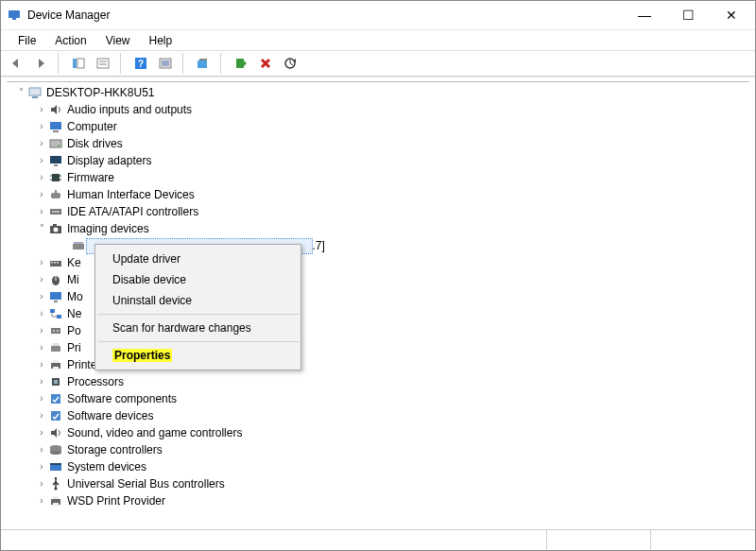 Image resolution: width=756 pixels, height=551 pixels. Describe the element at coordinates (731, 15) in the screenshot. I see `close-button: ✕` at that location.